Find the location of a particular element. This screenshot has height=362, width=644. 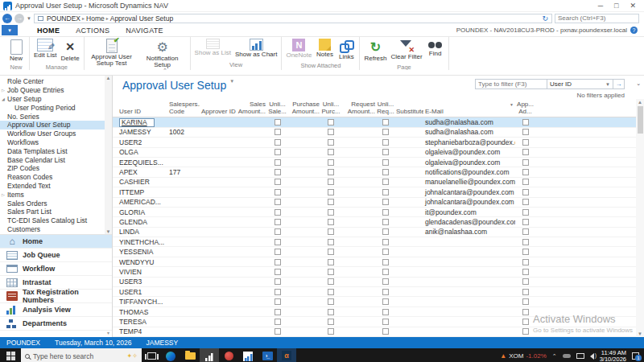

sidebar-item-base-calendar-list: Base Calendar List is located at coordinates (56, 159).